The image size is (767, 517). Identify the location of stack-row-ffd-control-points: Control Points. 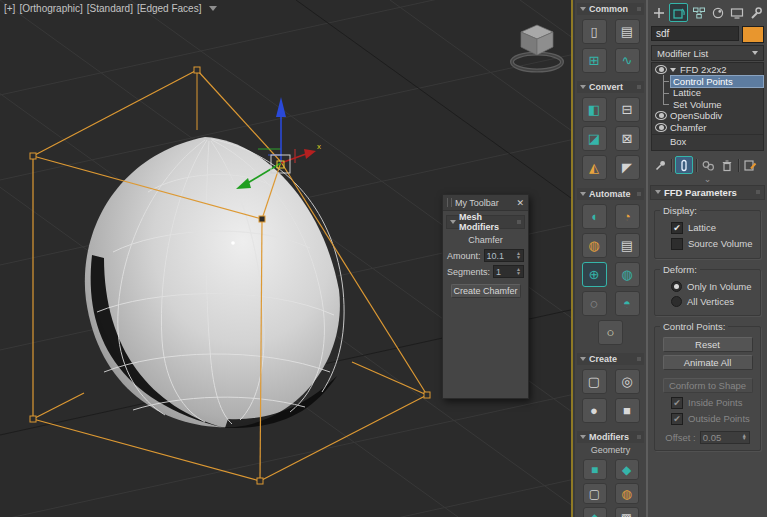
(708, 82).